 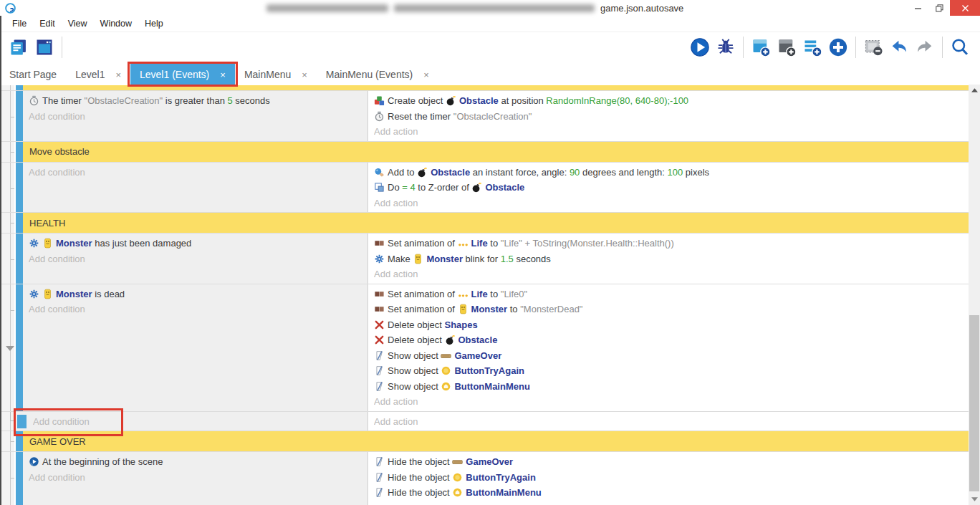 I want to click on menu-help: Help, so click(x=154, y=24).